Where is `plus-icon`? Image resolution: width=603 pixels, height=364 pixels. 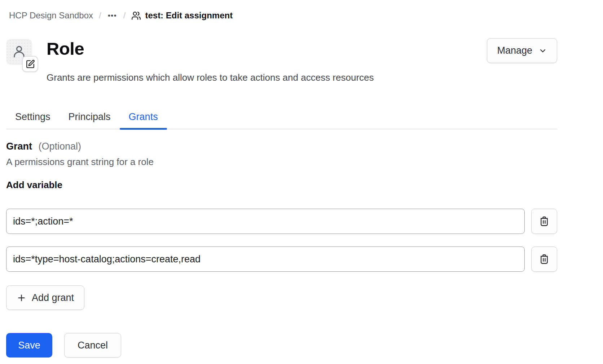 plus-icon is located at coordinates (22, 298).